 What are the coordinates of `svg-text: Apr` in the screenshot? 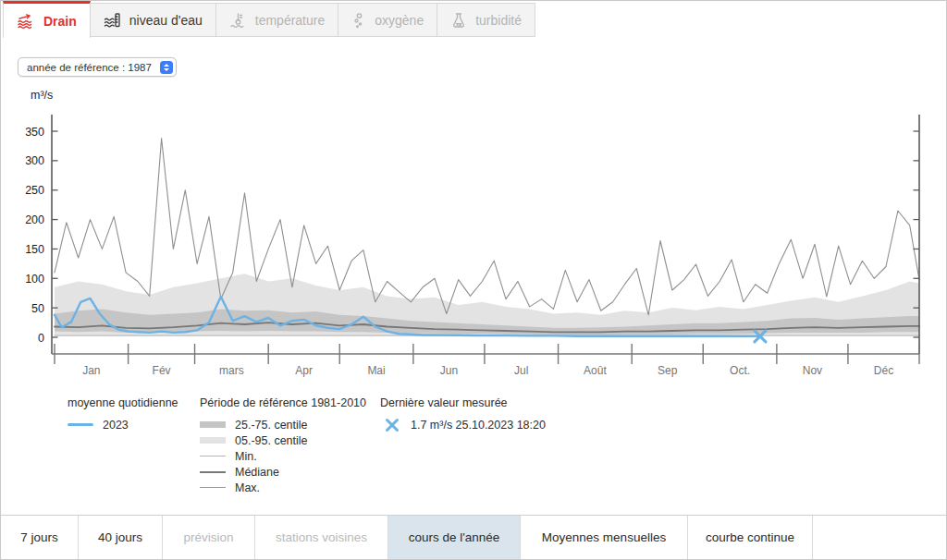 It's located at (303, 371).